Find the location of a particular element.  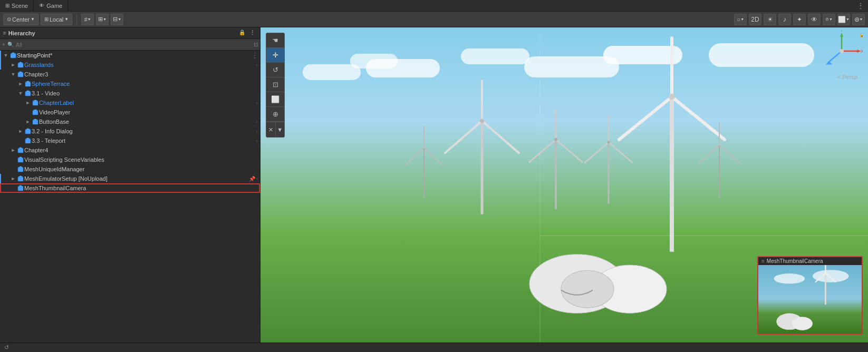

audio-button: ♪ is located at coordinates (785, 19).